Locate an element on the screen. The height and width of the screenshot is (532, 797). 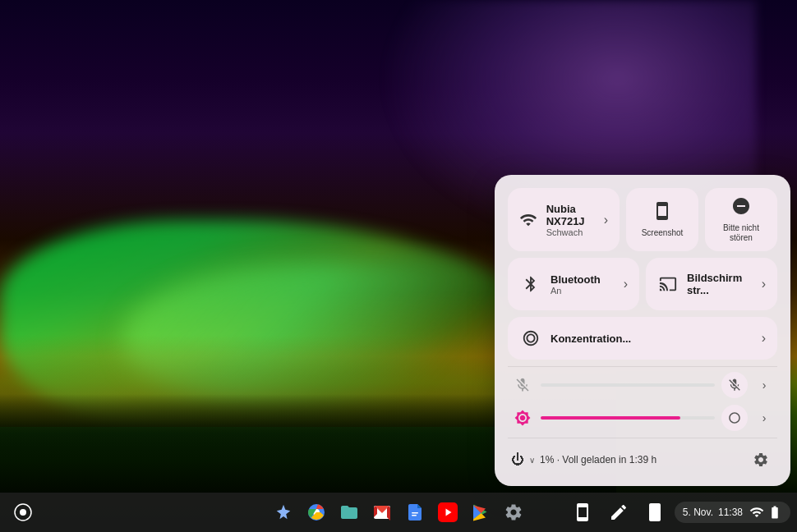
taskbar-files-icon is located at coordinates (349, 512).